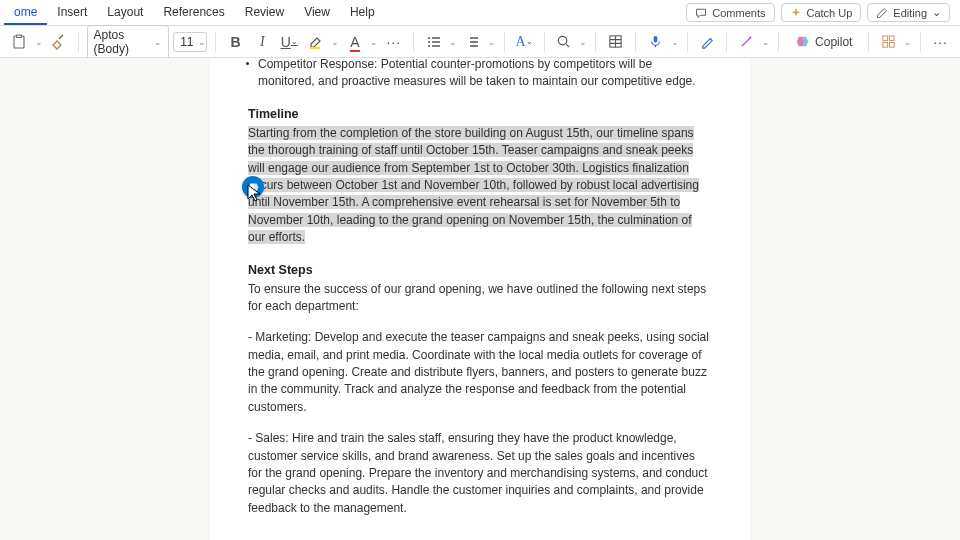  I want to click on font-color-button: A, so click(354, 42).